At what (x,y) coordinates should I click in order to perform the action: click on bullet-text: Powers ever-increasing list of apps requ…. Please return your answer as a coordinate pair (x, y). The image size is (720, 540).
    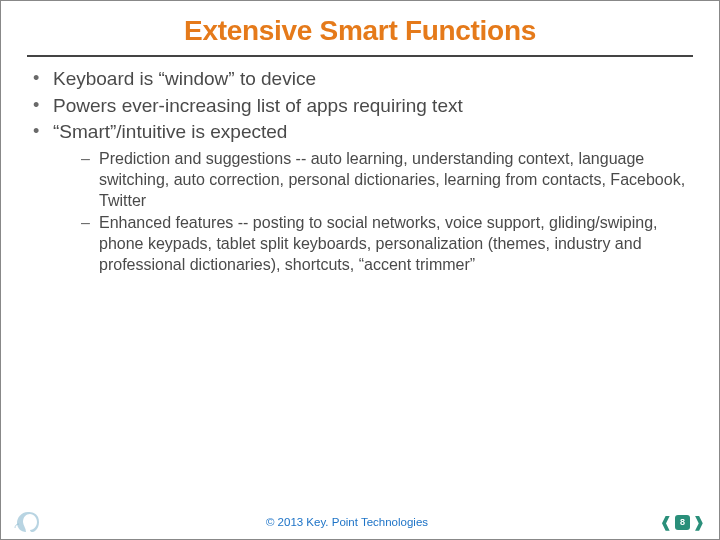
    Looking at the image, I should click on (258, 106).